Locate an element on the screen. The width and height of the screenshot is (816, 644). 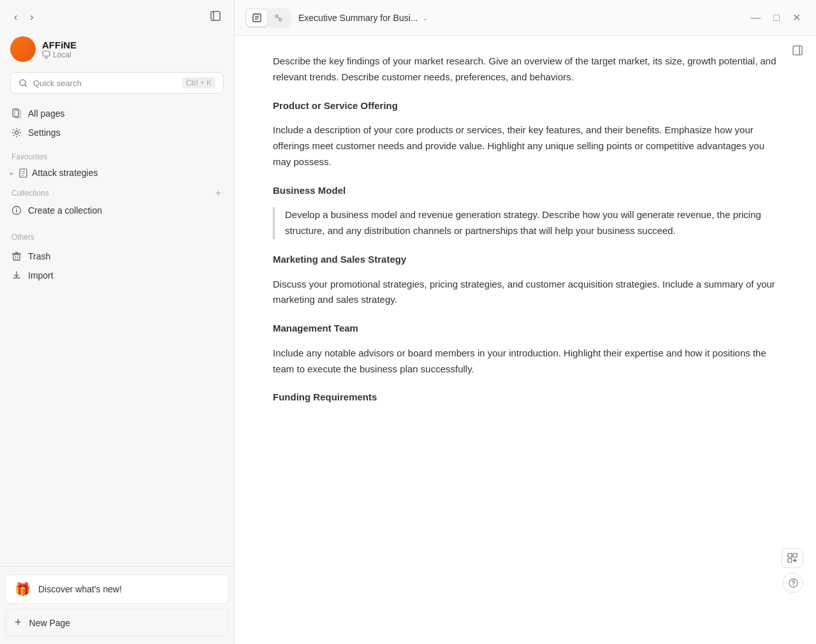
trash-label: Trash is located at coordinates (40, 256).